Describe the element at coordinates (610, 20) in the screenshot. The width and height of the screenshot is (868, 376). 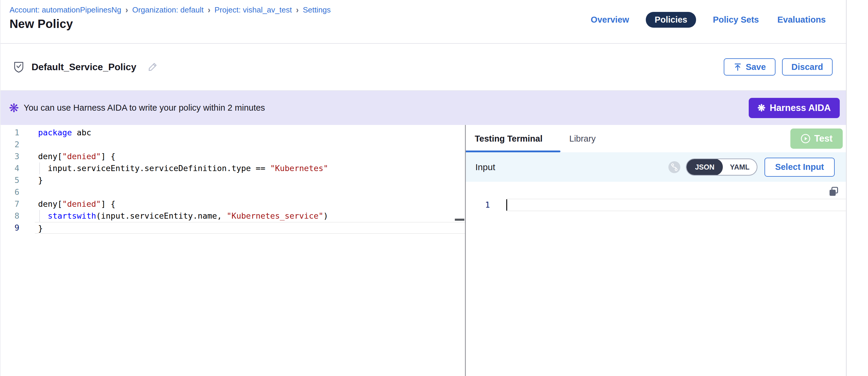
I see `nav-tab-overview: Overview` at that location.